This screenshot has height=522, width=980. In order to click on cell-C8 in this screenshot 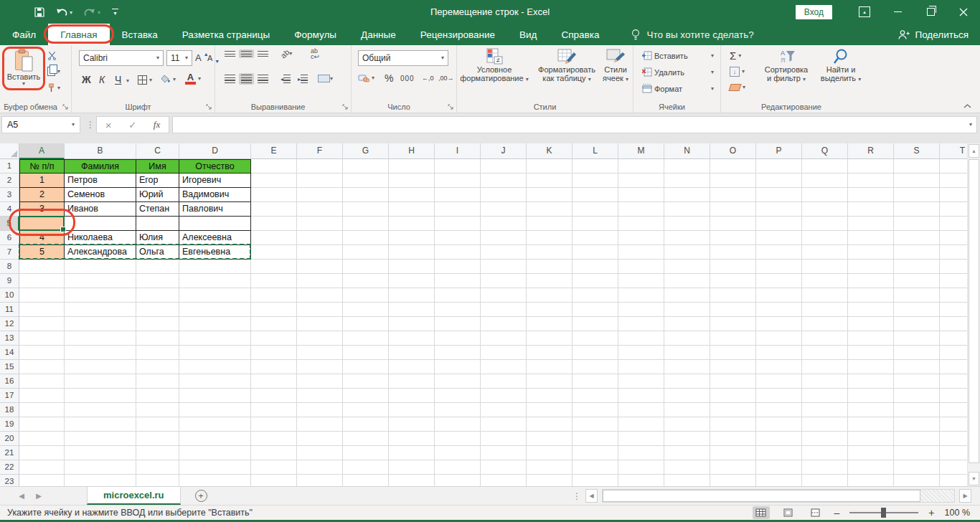, I will do `click(158, 267)`.